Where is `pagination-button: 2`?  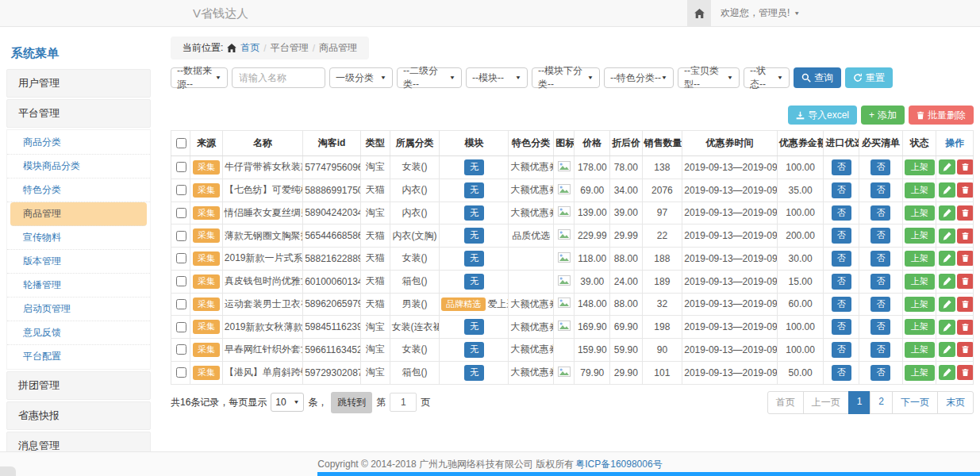 pagination-button: 2 is located at coordinates (881, 403).